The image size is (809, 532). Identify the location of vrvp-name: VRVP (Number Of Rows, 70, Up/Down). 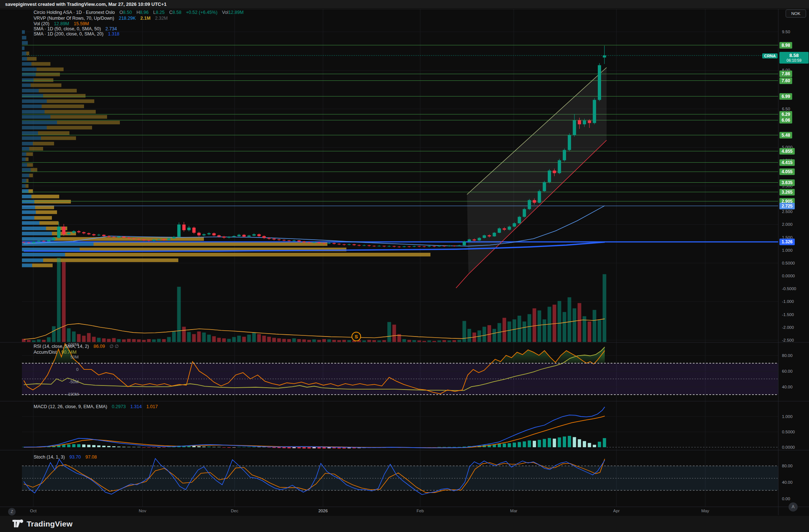
(74, 18).